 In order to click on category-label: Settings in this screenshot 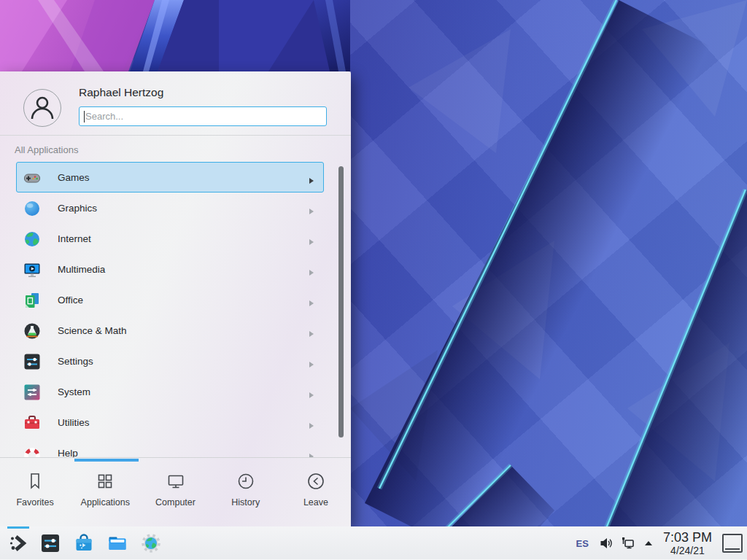, I will do `click(76, 362)`.